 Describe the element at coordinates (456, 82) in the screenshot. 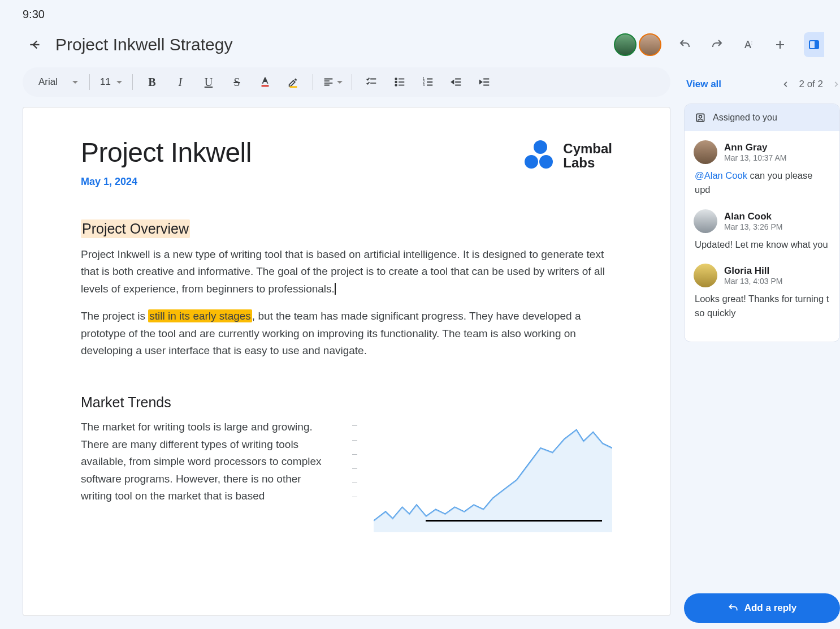

I see `outdent-button` at that location.